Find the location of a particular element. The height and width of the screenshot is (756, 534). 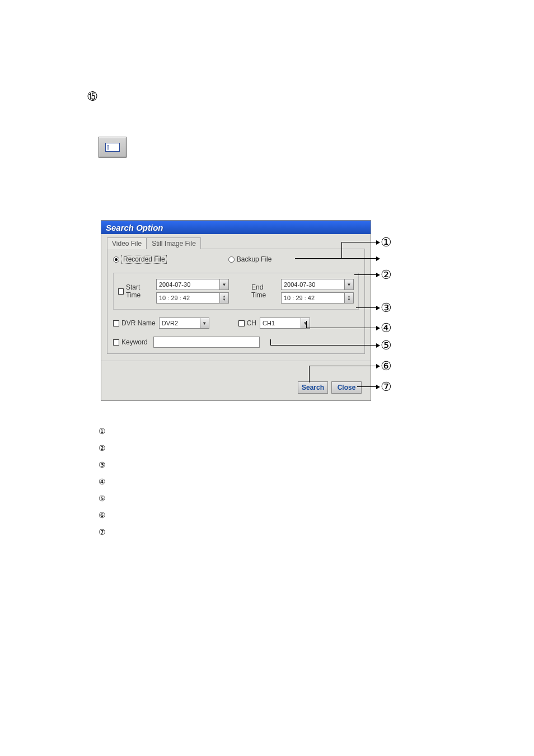

legend-item: ② is located at coordinates (102, 448).